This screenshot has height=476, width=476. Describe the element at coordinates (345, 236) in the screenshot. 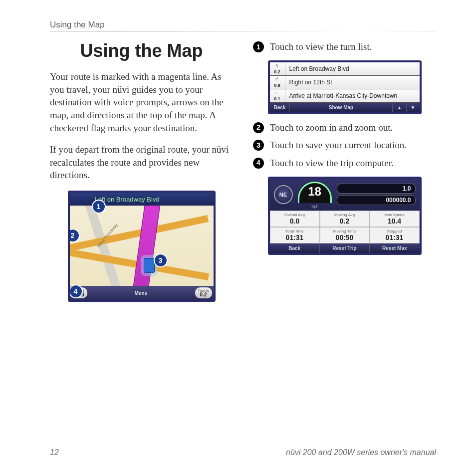

I see `moving-time-cell: Moving Time00:50` at that location.